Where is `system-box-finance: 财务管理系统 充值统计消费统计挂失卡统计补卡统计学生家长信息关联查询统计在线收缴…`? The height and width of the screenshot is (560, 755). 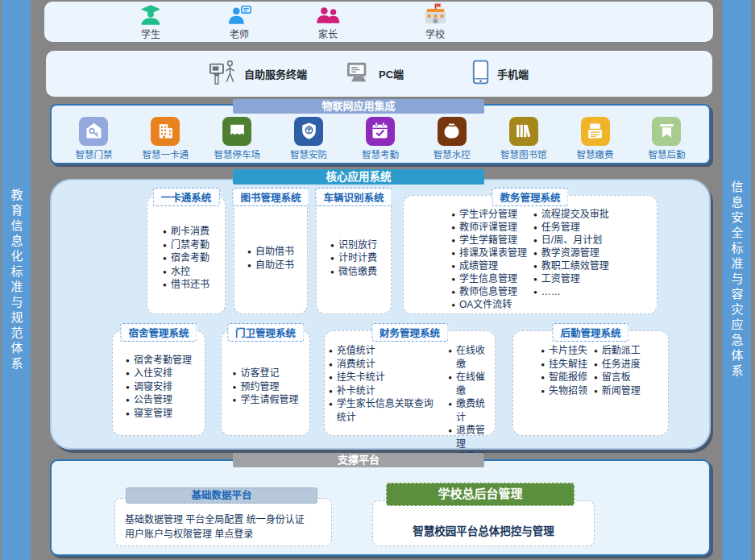 system-box-finance: 财务管理系统 充值统计消费统计挂失卡统计补卡统计学生家长信息关联查询统计在线收缴… is located at coordinates (409, 384).